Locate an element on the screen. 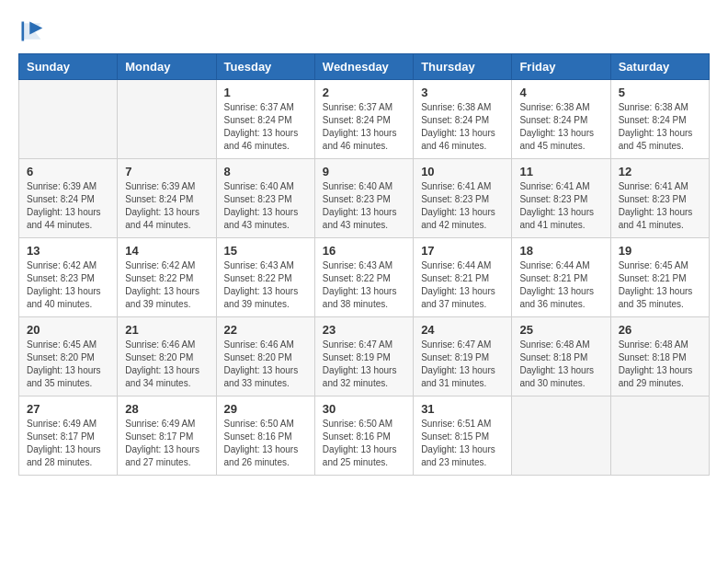 The image size is (728, 563). day-number: 18 is located at coordinates (561, 250).